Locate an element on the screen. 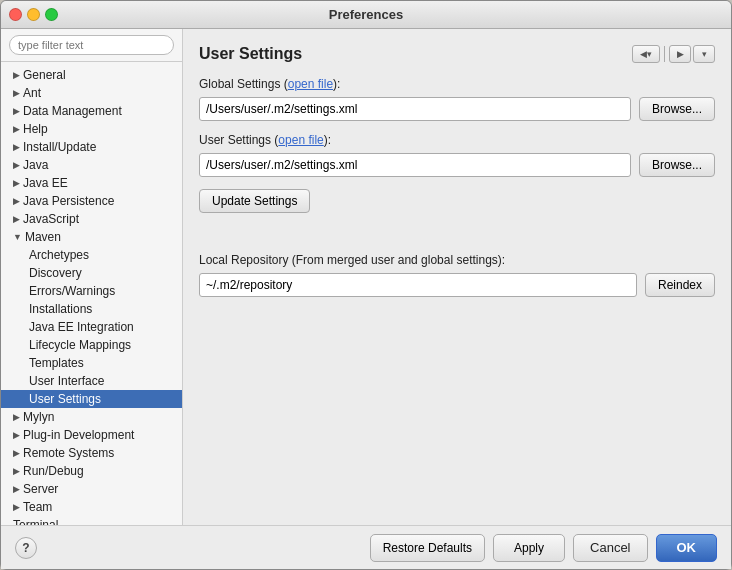 Image resolution: width=732 pixels, height=570 pixels. global-settings-label: Global Settings (open file): is located at coordinates (457, 84).